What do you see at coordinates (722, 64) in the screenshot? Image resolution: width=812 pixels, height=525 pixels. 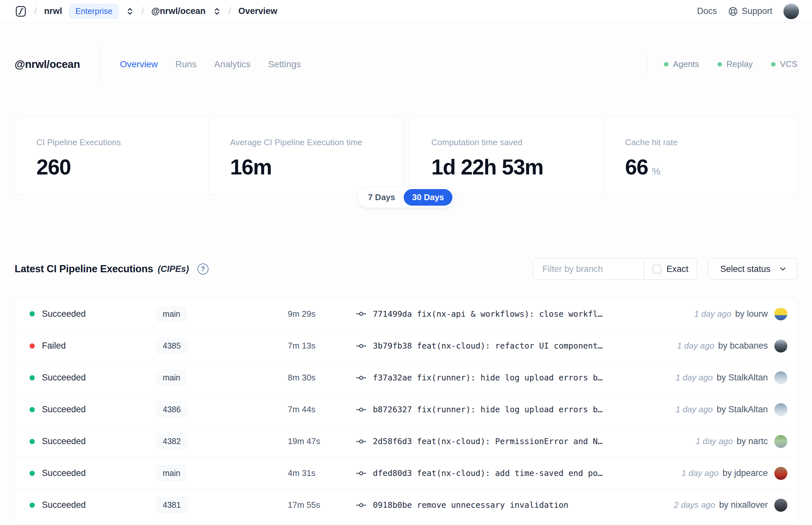 I see `workspace-status-links: Agents Replay VCS` at bounding box center [722, 64].